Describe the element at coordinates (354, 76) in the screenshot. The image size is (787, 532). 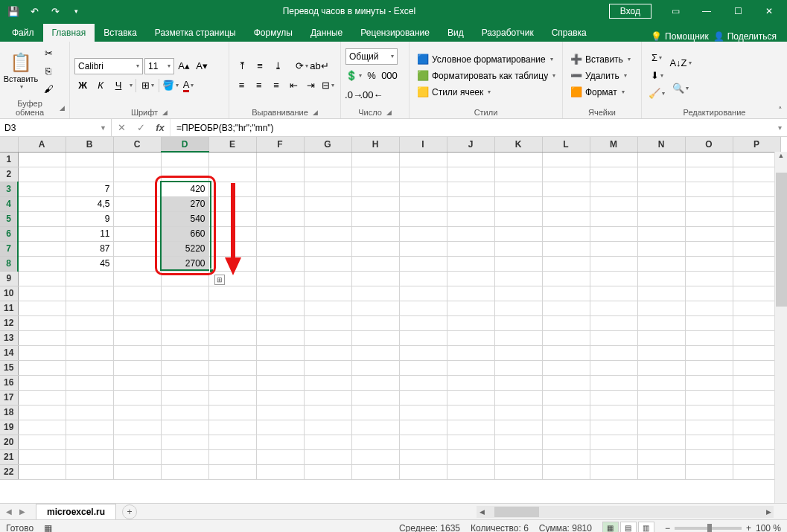
I see `accounting-icon: 💲▾` at that location.